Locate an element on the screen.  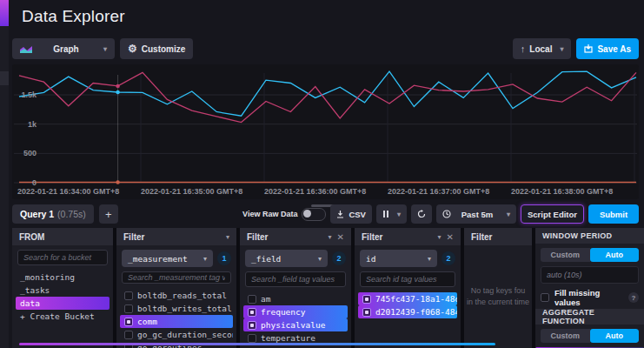
y-tick-label: 500 is located at coordinates (25, 153).